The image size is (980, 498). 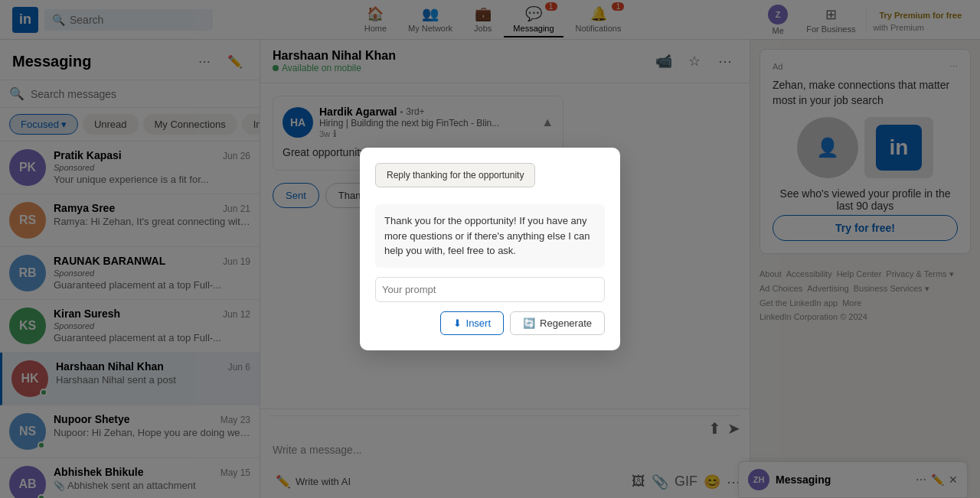 What do you see at coordinates (490, 289) in the screenshot?
I see `modal-prompt-input` at bounding box center [490, 289].